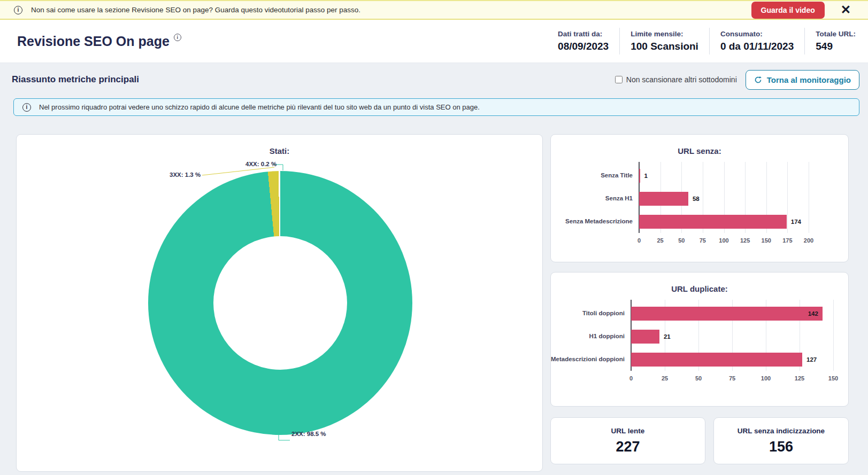  What do you see at coordinates (259, 107) in the screenshot?
I see `info-alert-text: Nel prossimo riquadro potrai vedere uno …` at bounding box center [259, 107].